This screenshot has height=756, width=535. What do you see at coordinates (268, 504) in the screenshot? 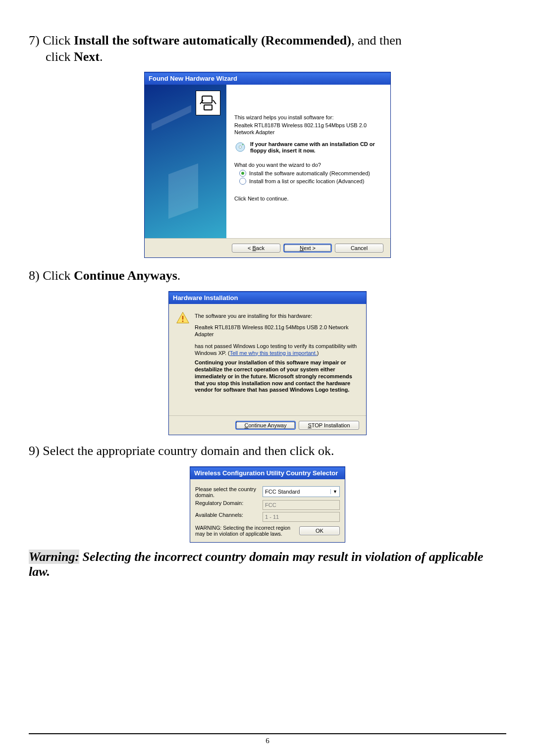
I see `country-selector-dialog: Wireless Configuration Utility Country S…` at bounding box center [268, 504].